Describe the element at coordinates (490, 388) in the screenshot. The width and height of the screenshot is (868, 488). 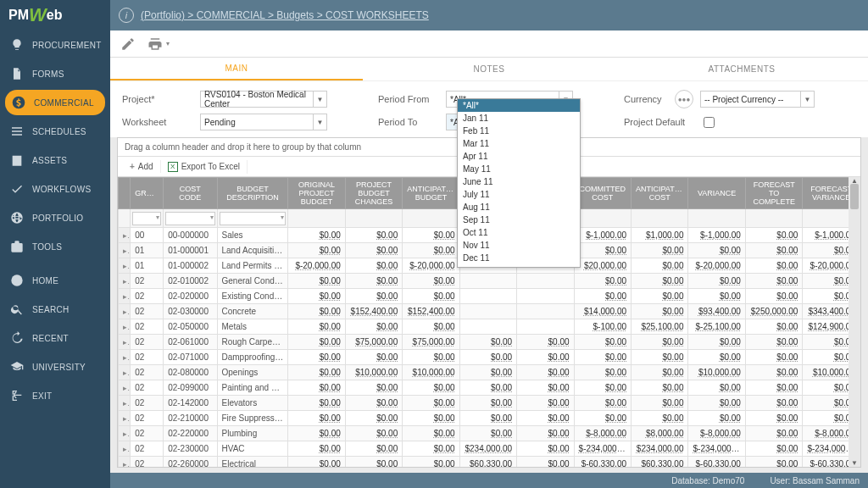
I see `table-row: ▸0202-099000Painting and Coating$0.00$0.…` at that location.